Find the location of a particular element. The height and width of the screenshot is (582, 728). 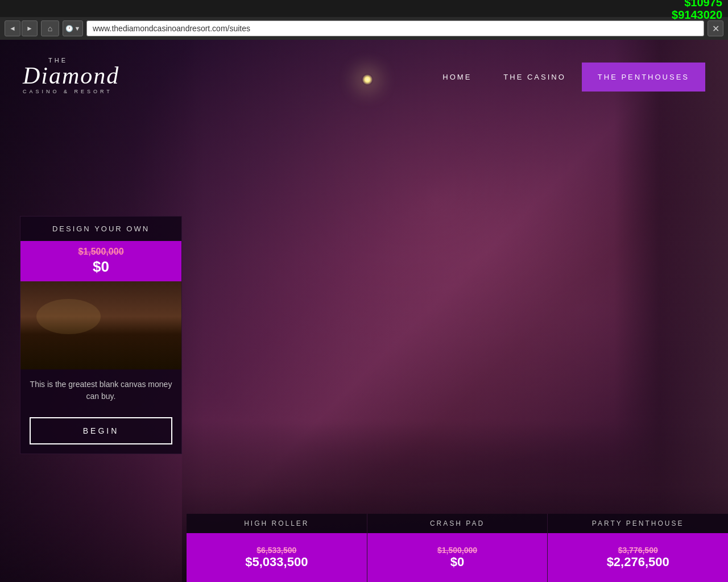

design-your-own-card: DESIGN YOUR OWN $1,500,000 $0 This is th… is located at coordinates (101, 335).